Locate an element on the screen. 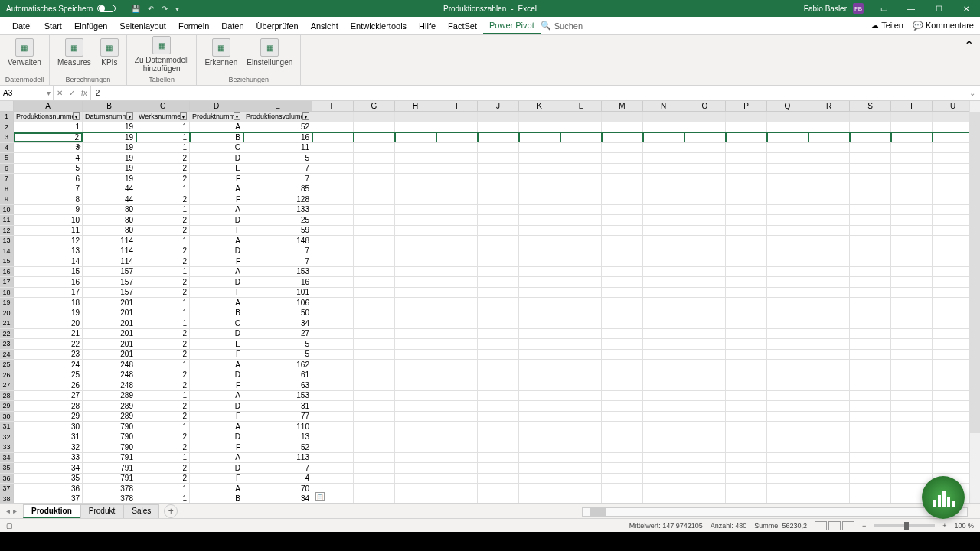  cell: 17 is located at coordinates (48, 292).